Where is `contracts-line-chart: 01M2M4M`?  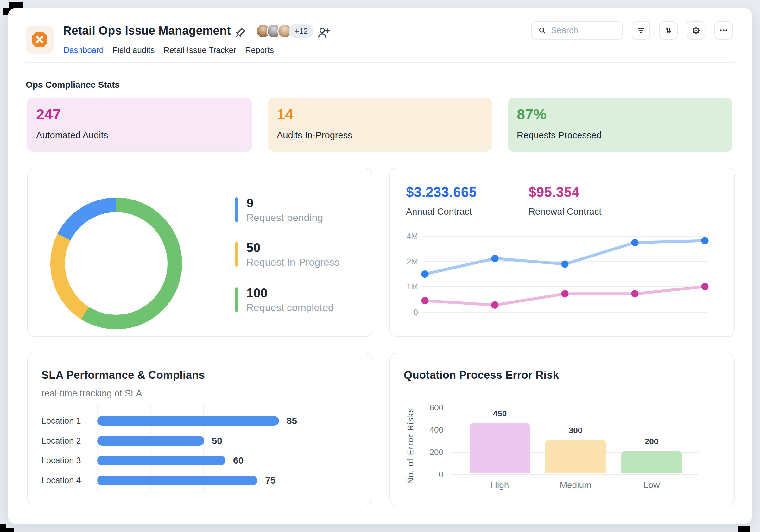 contracts-line-chart: 01M2M4M is located at coordinates (562, 252).